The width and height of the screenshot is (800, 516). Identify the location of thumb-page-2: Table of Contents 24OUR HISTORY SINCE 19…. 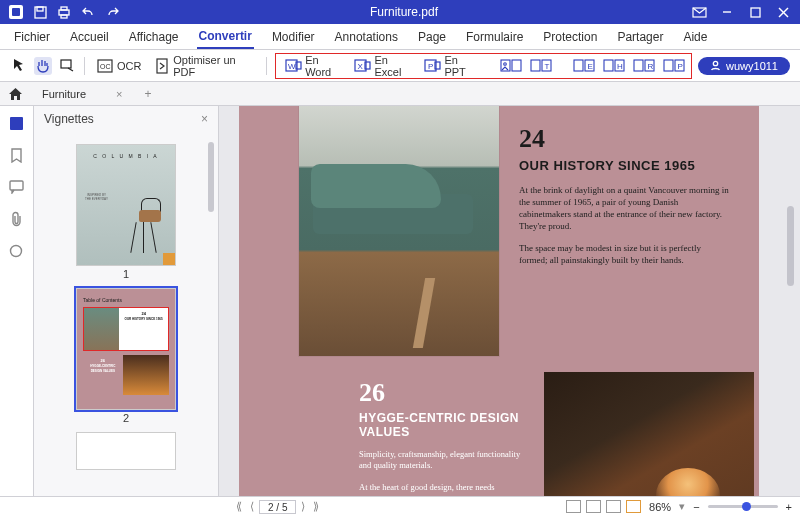
(126, 349).